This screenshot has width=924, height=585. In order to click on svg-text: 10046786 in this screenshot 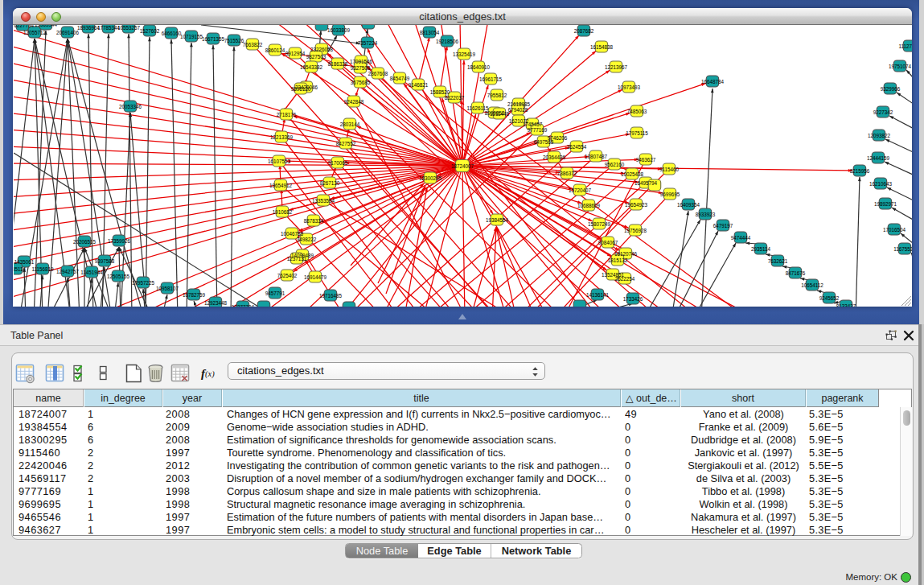, I will do `click(293, 233)`.